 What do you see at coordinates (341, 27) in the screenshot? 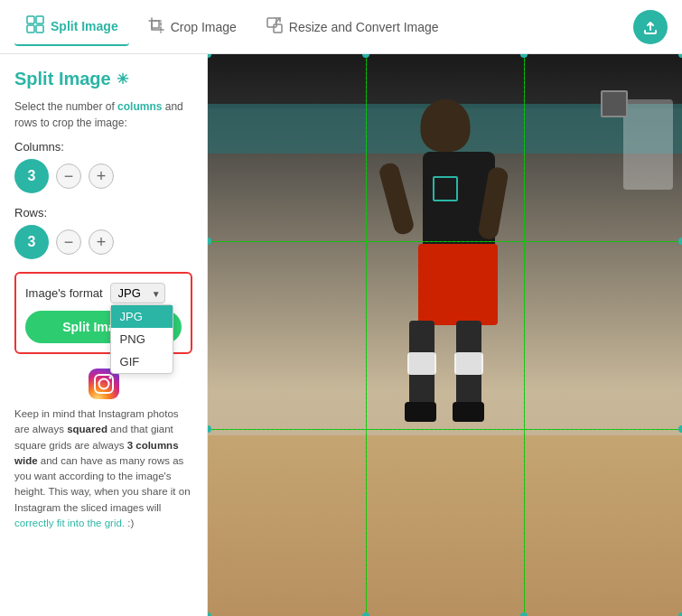
I see `nav-bar: Split Image Crop Image Resize and Conver…` at bounding box center [341, 27].